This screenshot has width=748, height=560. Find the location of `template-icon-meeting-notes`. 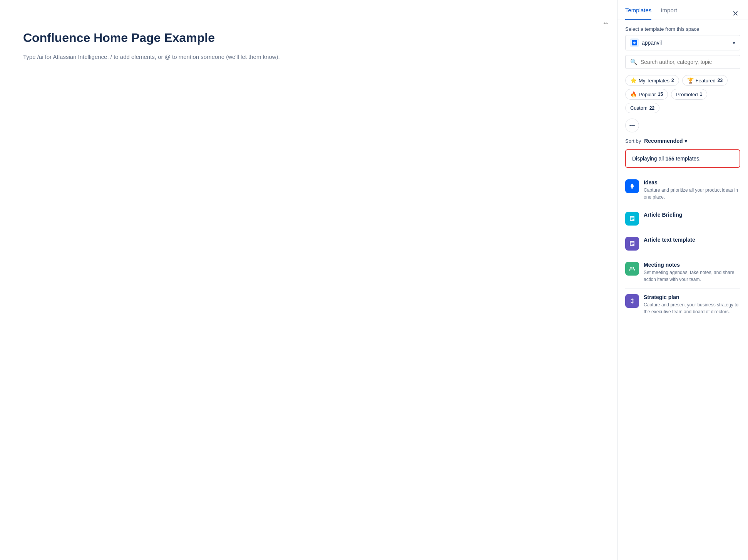

template-icon-meeting-notes is located at coordinates (632, 269).